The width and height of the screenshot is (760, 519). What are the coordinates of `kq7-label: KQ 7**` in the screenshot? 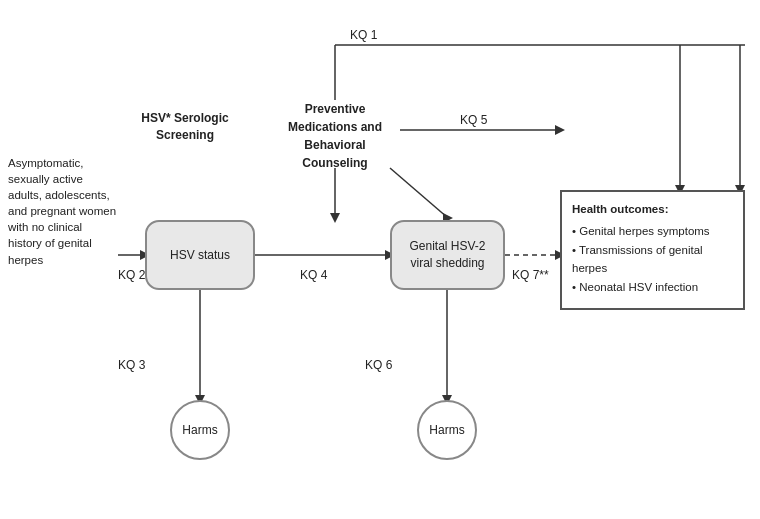 It's located at (530, 275).